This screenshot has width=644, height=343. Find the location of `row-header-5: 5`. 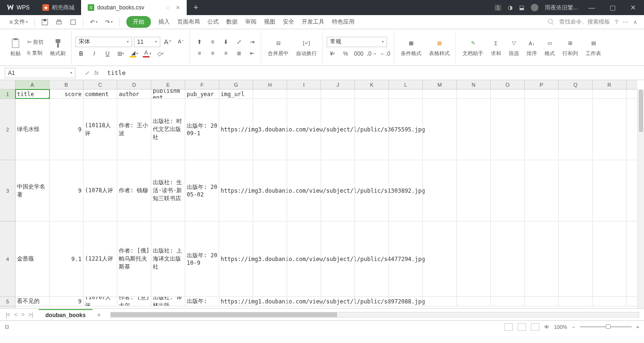

row-header-5: 5 is located at coordinates (8, 302).